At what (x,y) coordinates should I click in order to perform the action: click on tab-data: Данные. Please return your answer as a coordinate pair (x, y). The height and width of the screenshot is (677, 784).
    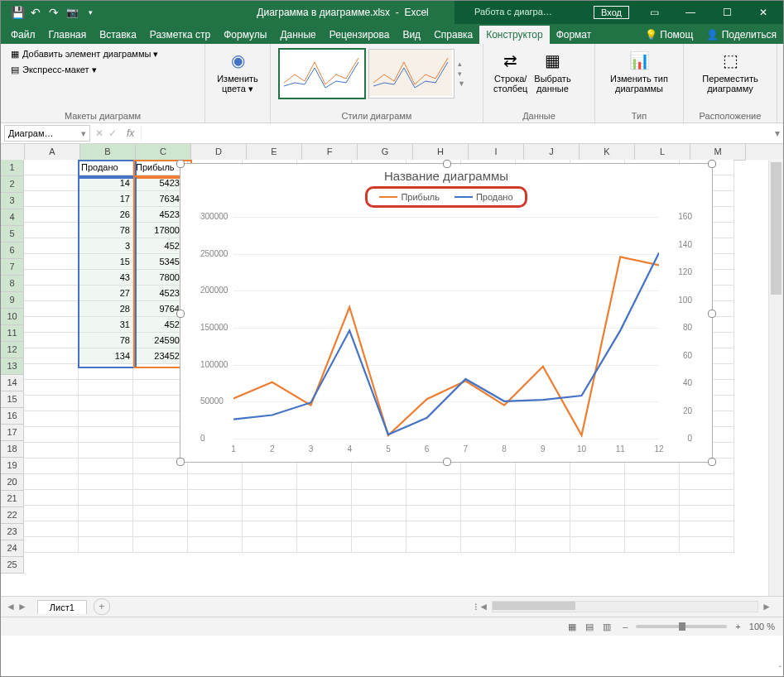
    Looking at the image, I should click on (298, 35).